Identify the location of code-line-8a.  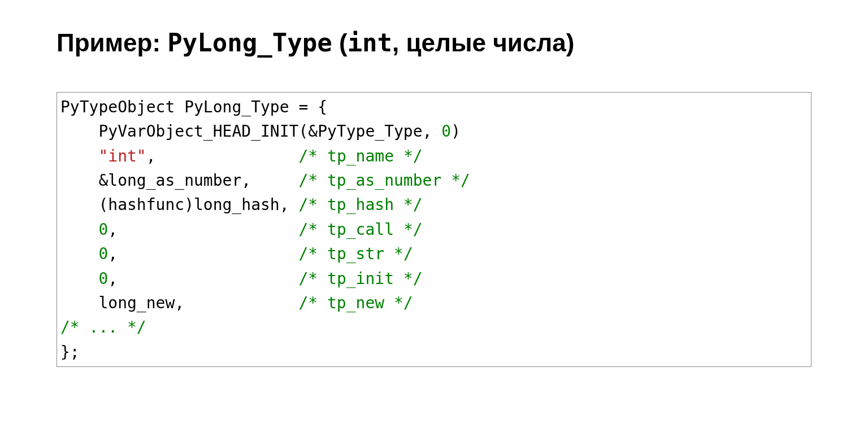
(79, 279).